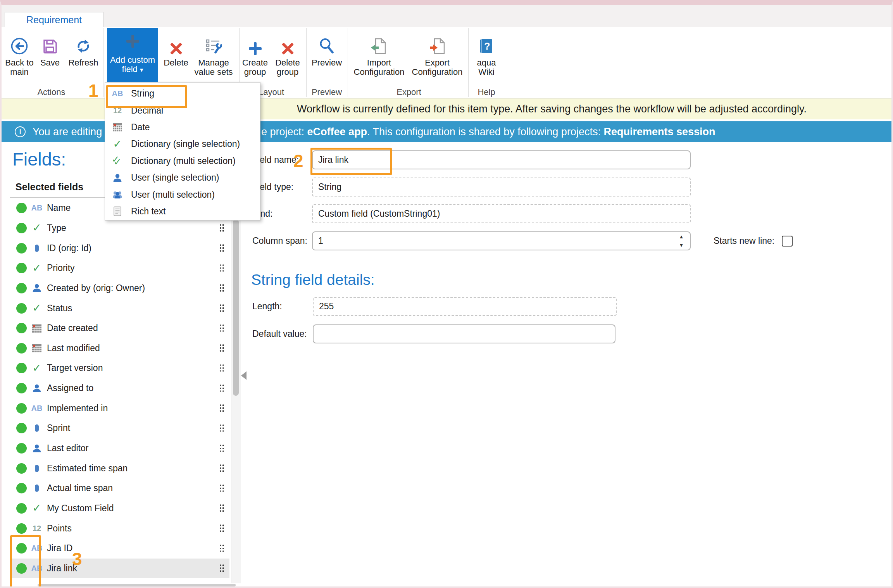 The height and width of the screenshot is (588, 893). Describe the element at coordinates (183, 127) in the screenshot. I see `menu-item-date: Date` at that location.